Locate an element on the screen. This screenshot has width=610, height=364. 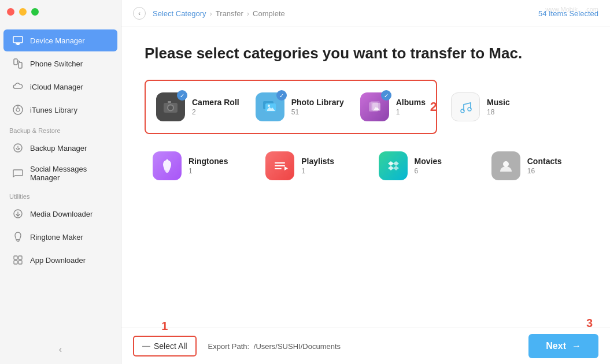
sidebar-label-media: Media Downloader is located at coordinates (61, 214).